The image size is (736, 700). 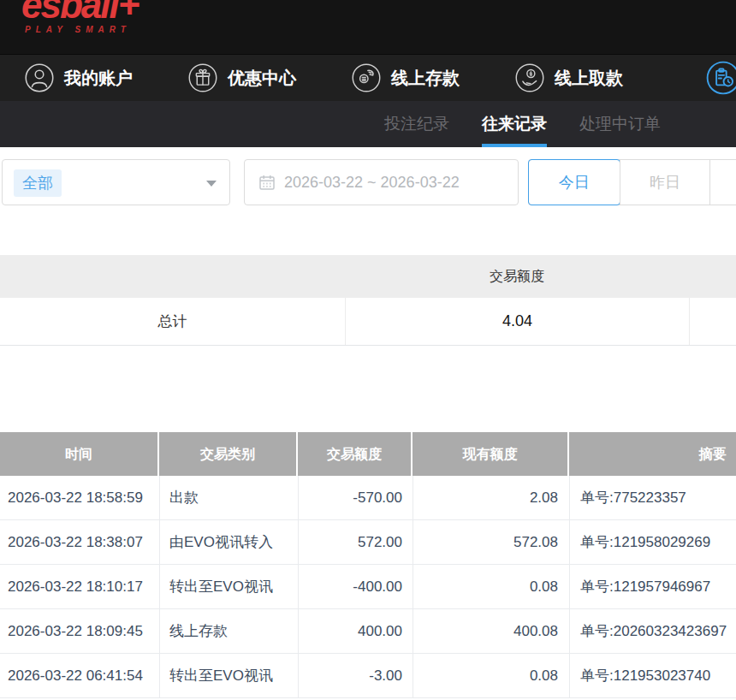 What do you see at coordinates (514, 124) in the screenshot?
I see `tab-transaction-records: 往来记录` at bounding box center [514, 124].